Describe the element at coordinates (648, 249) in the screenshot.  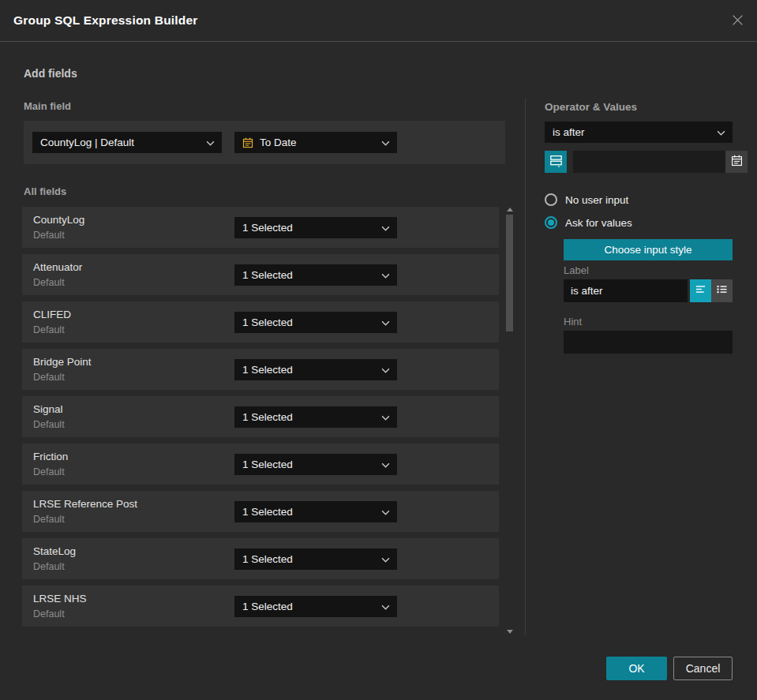
I see `choose-input-style-button: Choose input style` at that location.